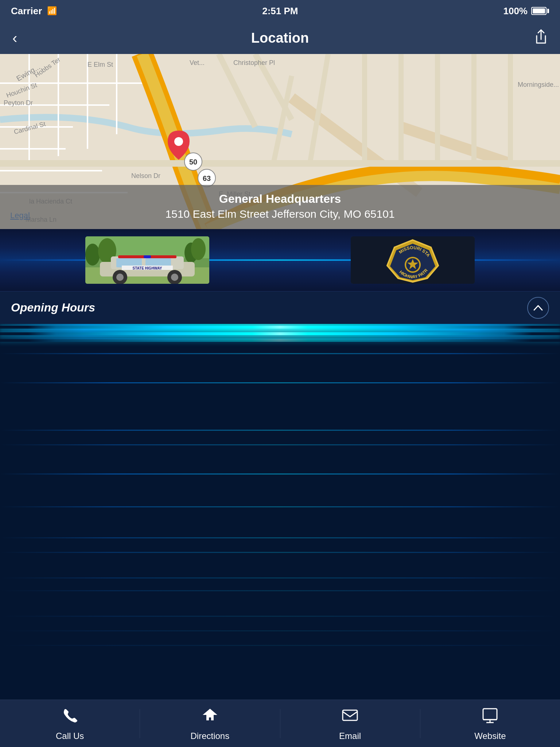 Image resolution: width=560 pixels, height=747 pixels. I want to click on photo-car-image: STATE HIGHWAY, so click(147, 260).